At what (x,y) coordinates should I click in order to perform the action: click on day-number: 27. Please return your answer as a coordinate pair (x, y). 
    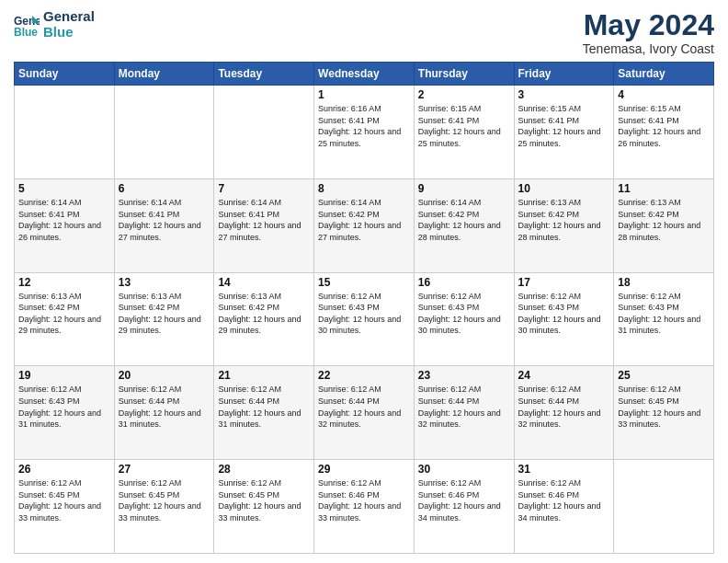
    Looking at the image, I should click on (165, 469).